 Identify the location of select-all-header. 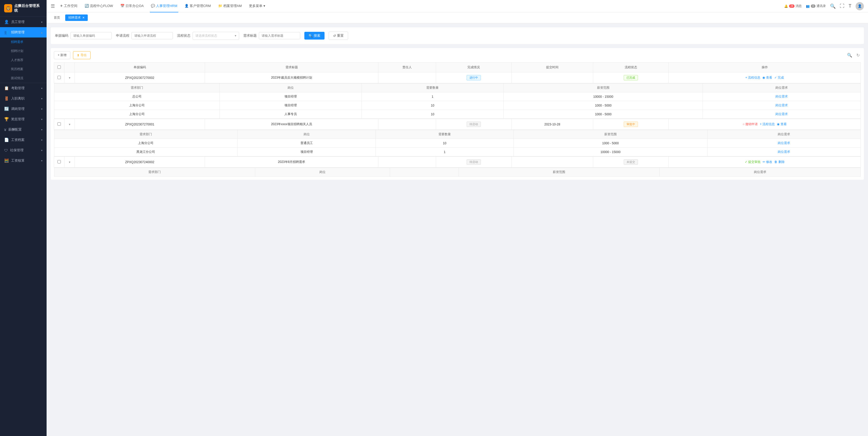
(59, 67).